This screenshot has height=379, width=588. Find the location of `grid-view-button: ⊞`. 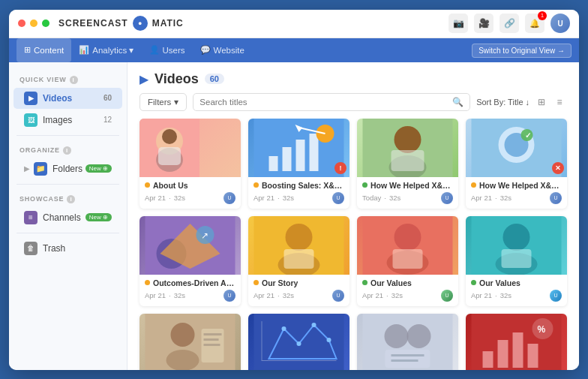

grid-view-button: ⊞ is located at coordinates (542, 102).